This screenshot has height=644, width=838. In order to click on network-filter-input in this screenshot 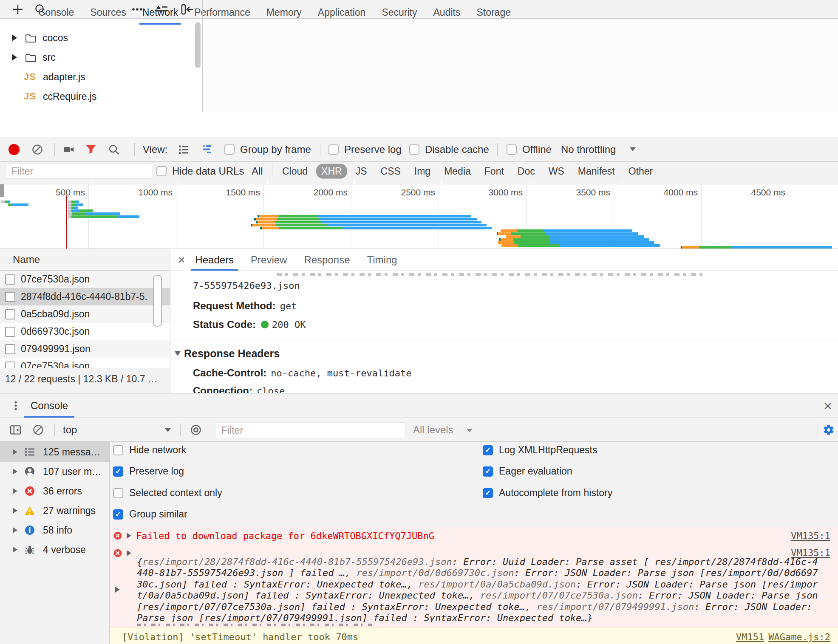, I will do `click(79, 171)`.